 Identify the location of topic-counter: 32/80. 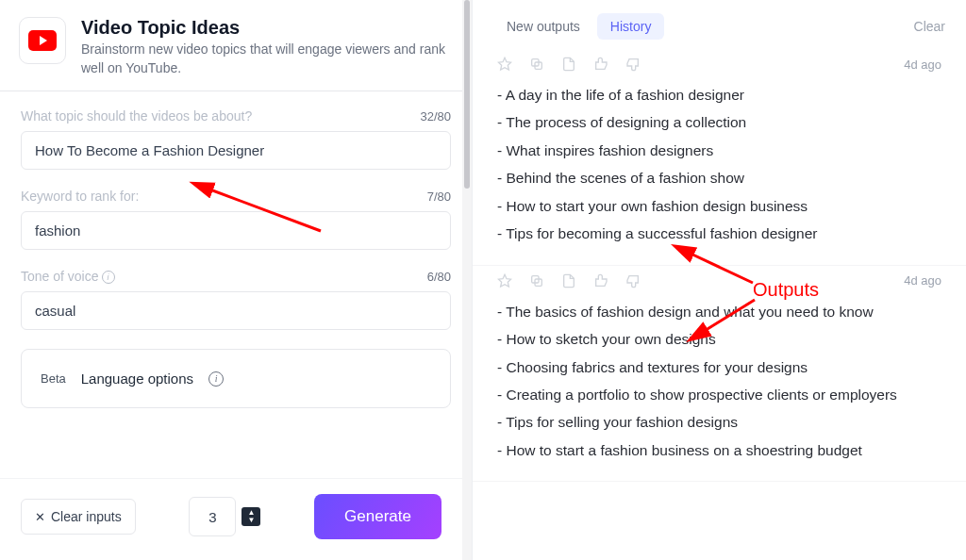
(436, 117).